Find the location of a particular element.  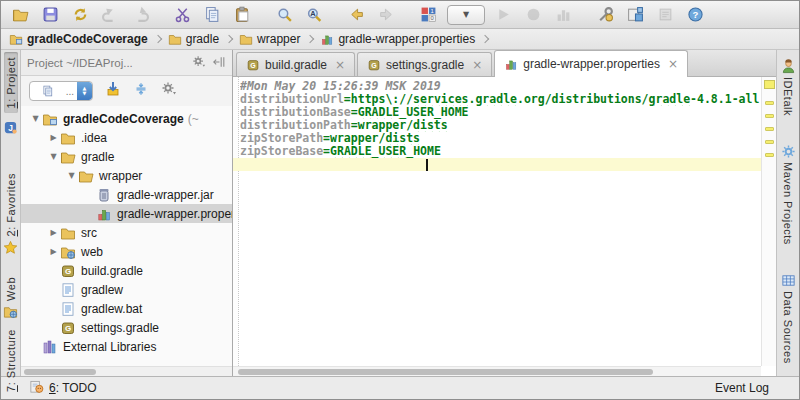

star-icon is located at coordinates (10, 248).